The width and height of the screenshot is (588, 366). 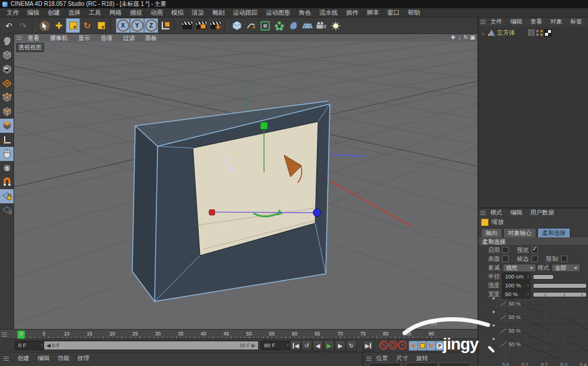 What do you see at coordinates (106, 38) in the screenshot?
I see `viewport-menu-3: 选项` at bounding box center [106, 38].